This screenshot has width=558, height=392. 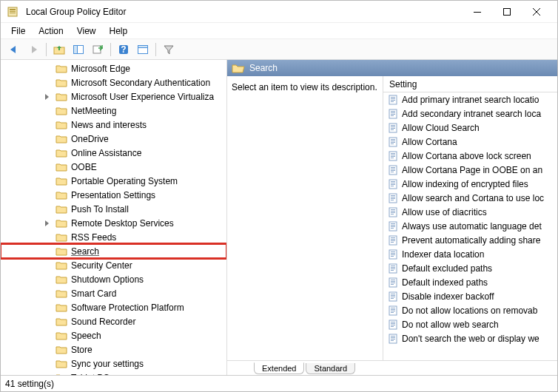 I want to click on setting-item: Default excluded paths, so click(x=471, y=268).